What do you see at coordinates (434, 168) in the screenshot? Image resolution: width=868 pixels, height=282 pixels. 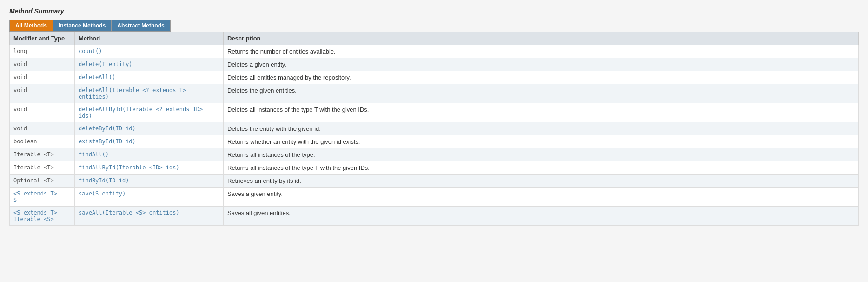 I see `table-row: Iterable <T>findAllById(Iterable <ID> id…` at bounding box center [434, 168].